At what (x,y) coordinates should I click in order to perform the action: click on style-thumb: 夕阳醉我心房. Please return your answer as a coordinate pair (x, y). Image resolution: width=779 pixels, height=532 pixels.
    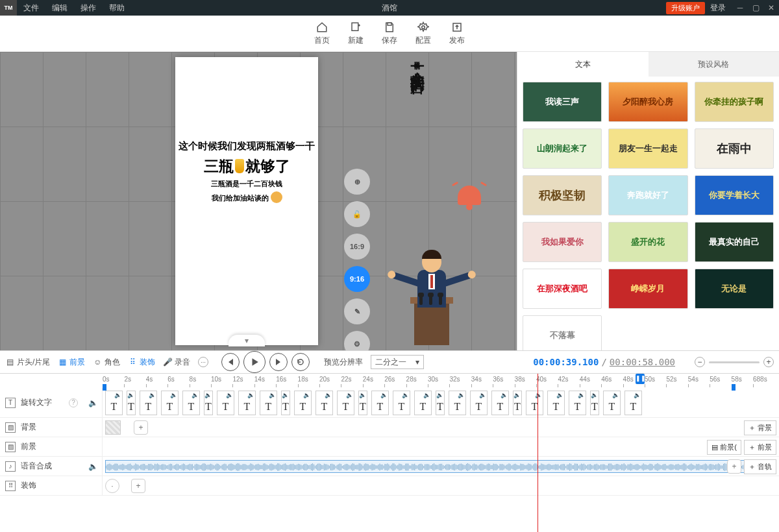
    Looking at the image, I should click on (648, 102).